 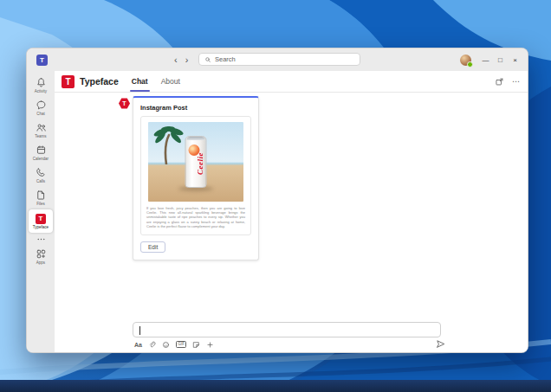 I want to click on sidebar-item-label: Chat, so click(x=41, y=114).